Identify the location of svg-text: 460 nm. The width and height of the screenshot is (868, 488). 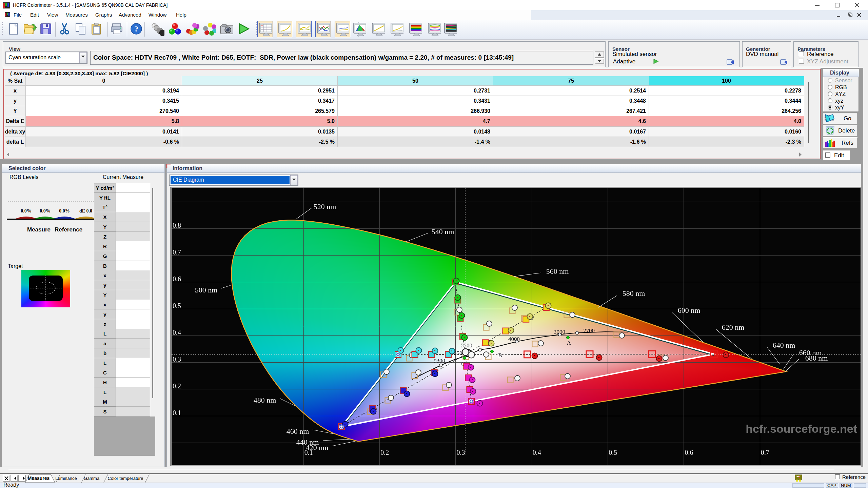
(298, 431).